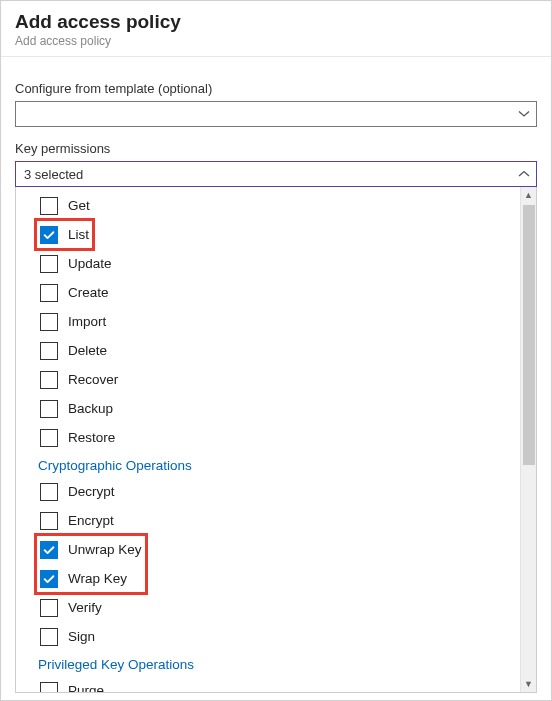 This screenshot has height=701, width=552. What do you see at coordinates (49, 235) in the screenshot?
I see `checkbox-list` at bounding box center [49, 235].